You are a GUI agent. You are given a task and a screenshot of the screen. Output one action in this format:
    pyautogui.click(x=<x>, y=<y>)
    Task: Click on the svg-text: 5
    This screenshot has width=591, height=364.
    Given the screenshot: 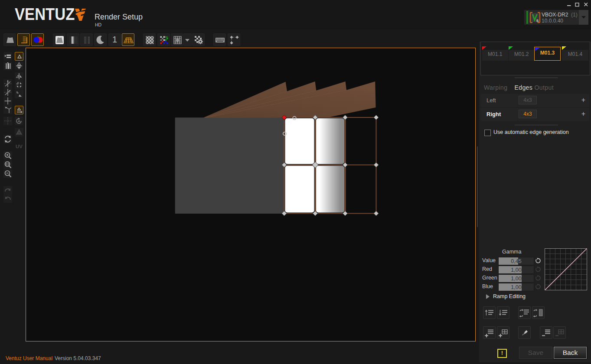 What is the action you would take?
    pyautogui.click(x=538, y=21)
    